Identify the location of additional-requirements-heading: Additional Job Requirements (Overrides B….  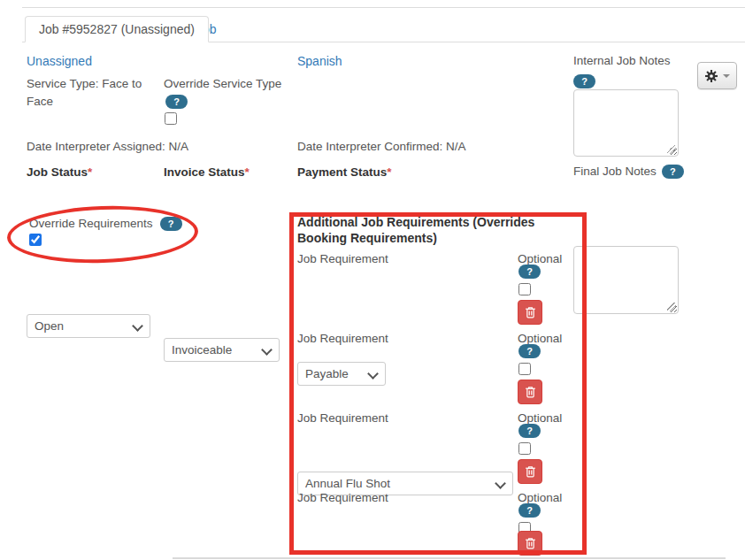
(429, 230).